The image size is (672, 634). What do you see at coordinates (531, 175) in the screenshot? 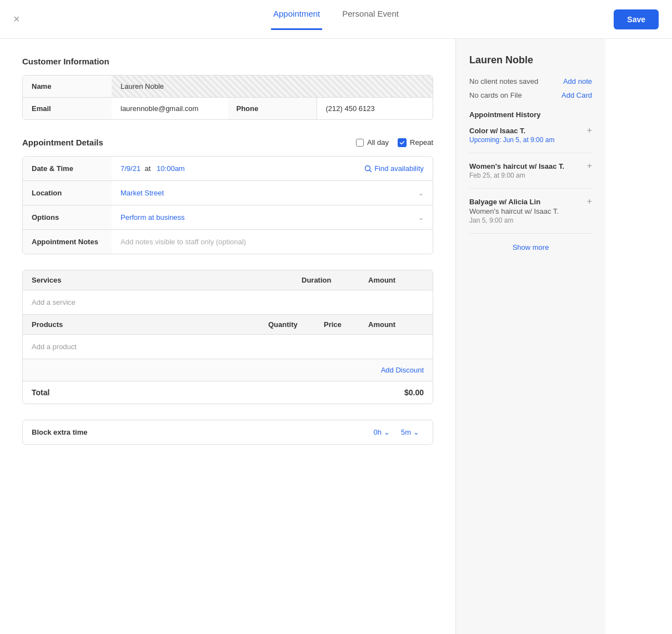
I see `history-item-1: Women's haircut w/ Isaac T. Feb 25, at 9…` at bounding box center [531, 175].